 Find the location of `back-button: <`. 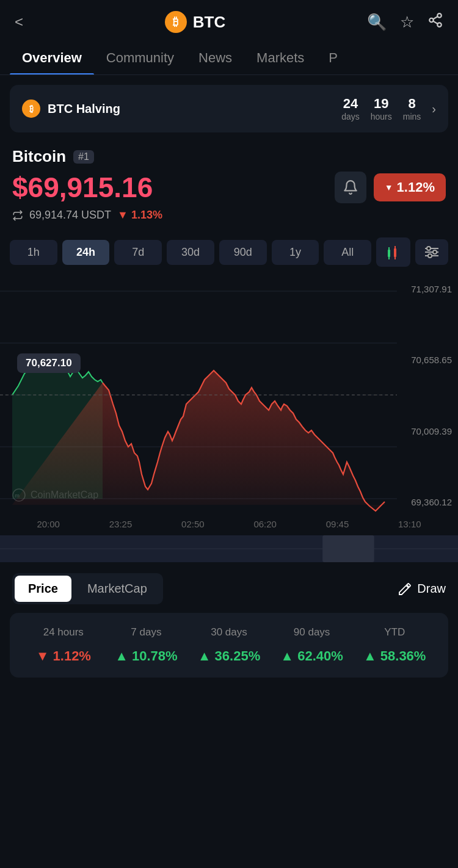

back-button: < is located at coordinates (19, 22).